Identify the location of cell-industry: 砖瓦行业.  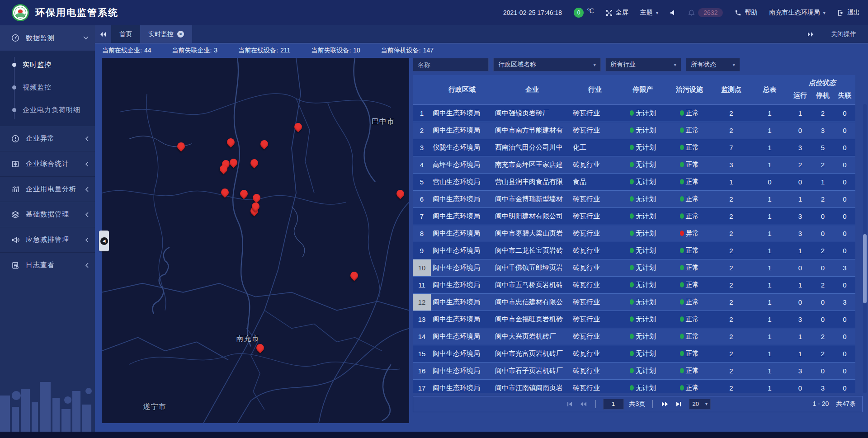
(595, 386).